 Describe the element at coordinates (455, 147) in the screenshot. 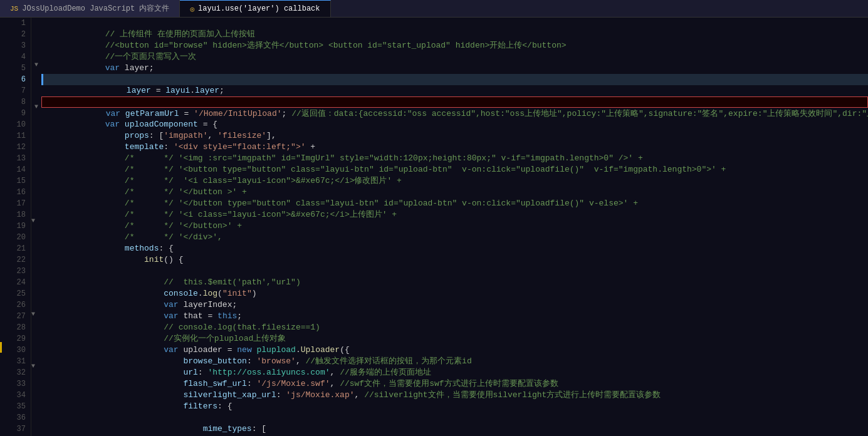

I see `code-line-12: /* */ '<img :src="imgpath" id="ImgUrl" s…` at that location.